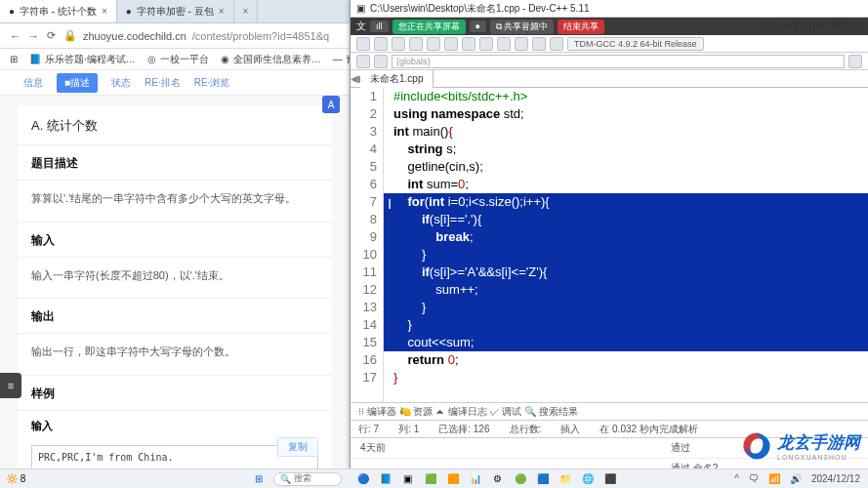 This screenshot has width=868, height=488. I want to click on taskbar-app: ⚙, so click(498, 479).